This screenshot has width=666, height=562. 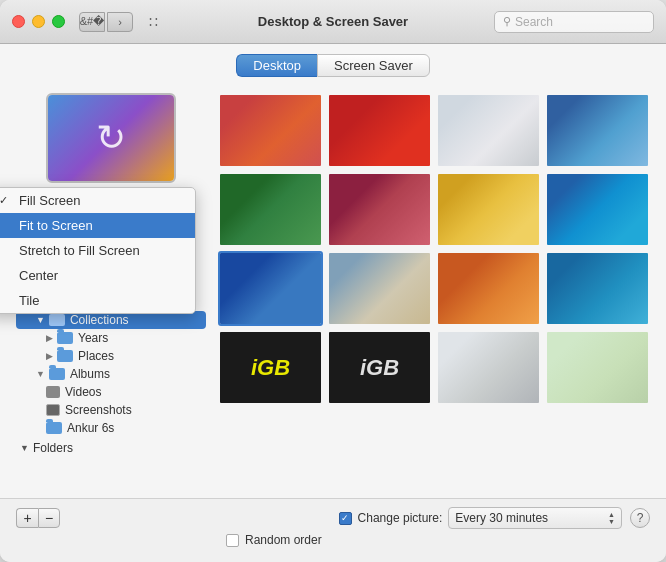 I want to click on add-button: +, so click(x=27, y=518).